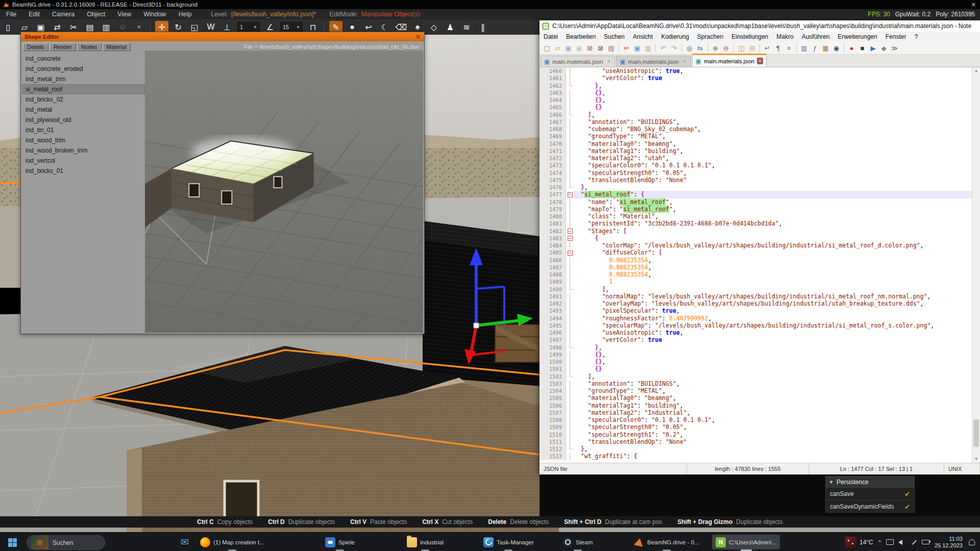  I want to click on menu-window: Window, so click(155, 14).